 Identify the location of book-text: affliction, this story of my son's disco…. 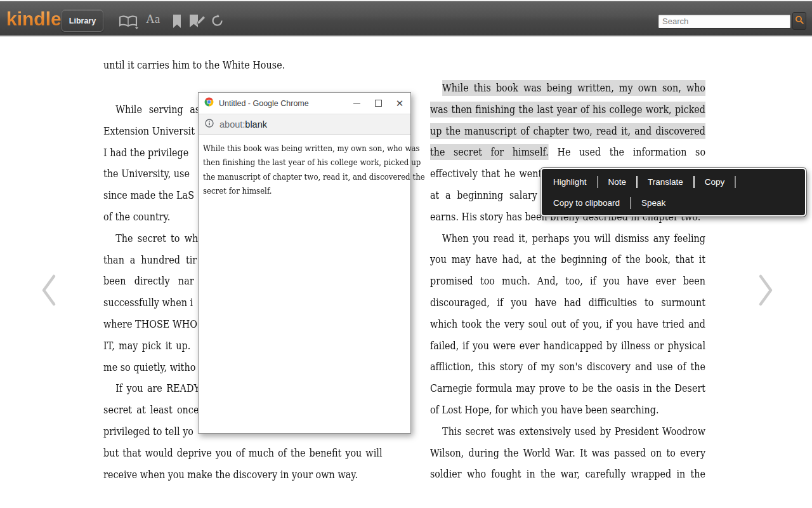
(568, 367).